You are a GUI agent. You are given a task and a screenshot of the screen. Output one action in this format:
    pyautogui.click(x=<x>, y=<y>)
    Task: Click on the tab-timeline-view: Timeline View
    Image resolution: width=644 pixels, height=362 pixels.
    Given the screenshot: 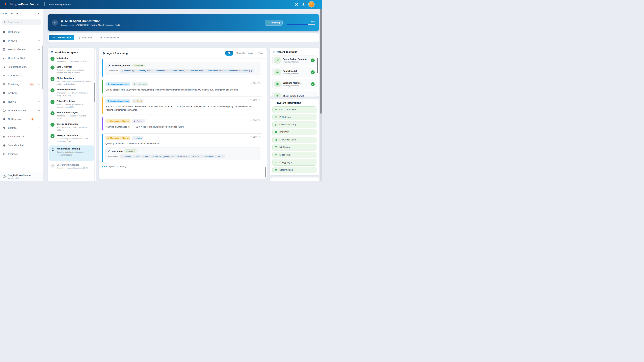 What is the action you would take?
    pyautogui.click(x=62, y=37)
    